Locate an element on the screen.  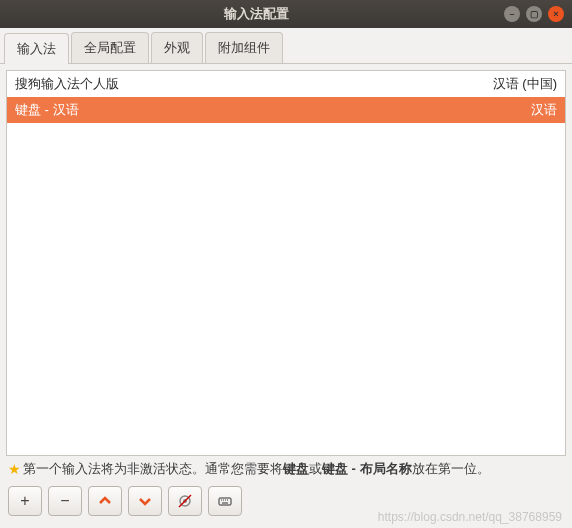
tab-bar: 输入法 全局配置 外观 附加组件 is located at coordinates (286, 46).